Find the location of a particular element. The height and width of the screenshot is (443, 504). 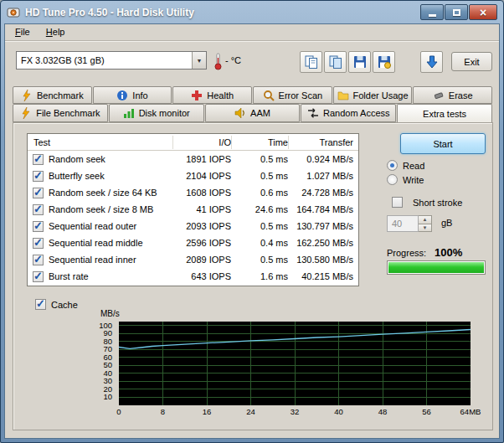

table-row: Random seek / size 64 KB 1608 IOPS 0.6 m… is located at coordinates (193, 193).